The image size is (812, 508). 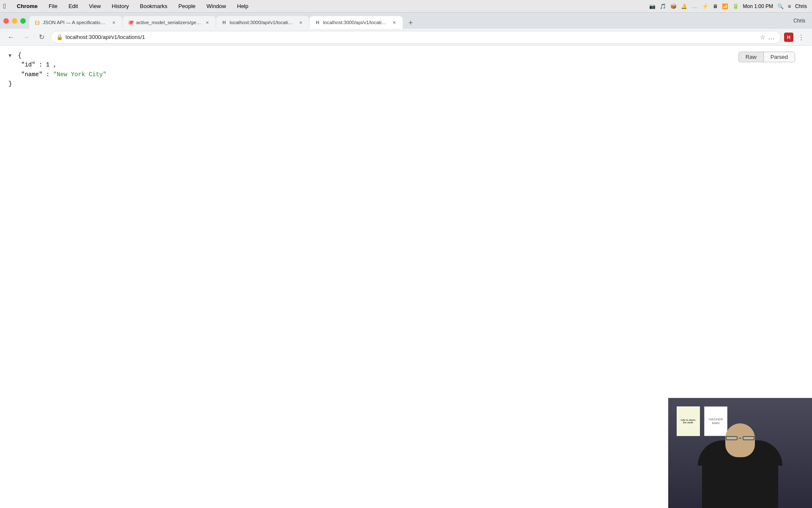 I want to click on menu-window: Window, so click(x=216, y=6).